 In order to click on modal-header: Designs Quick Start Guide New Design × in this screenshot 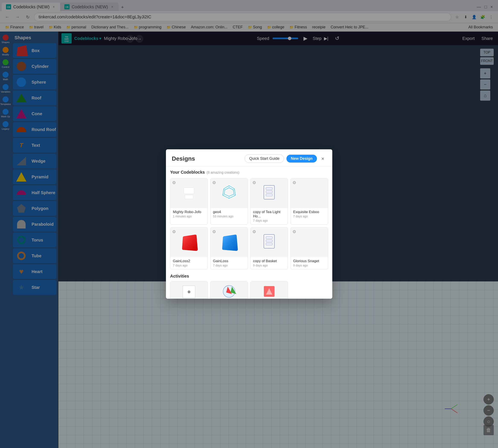, I will do `click(249, 158)`.